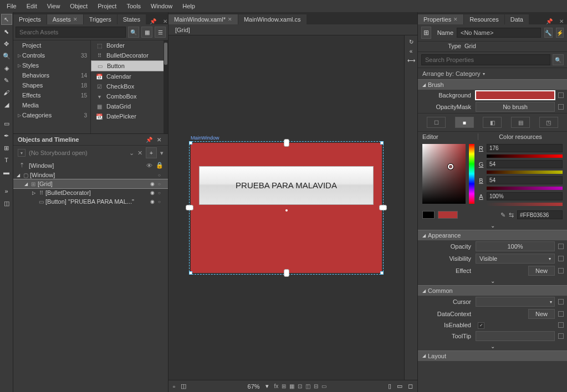  Describe the element at coordinates (524, 148) in the screenshot. I see `r-input` at that location.